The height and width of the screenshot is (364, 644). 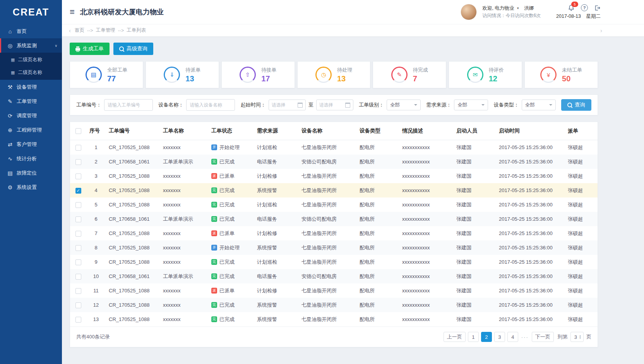 I want to click on page-button-1: 1, so click(x=473, y=337).